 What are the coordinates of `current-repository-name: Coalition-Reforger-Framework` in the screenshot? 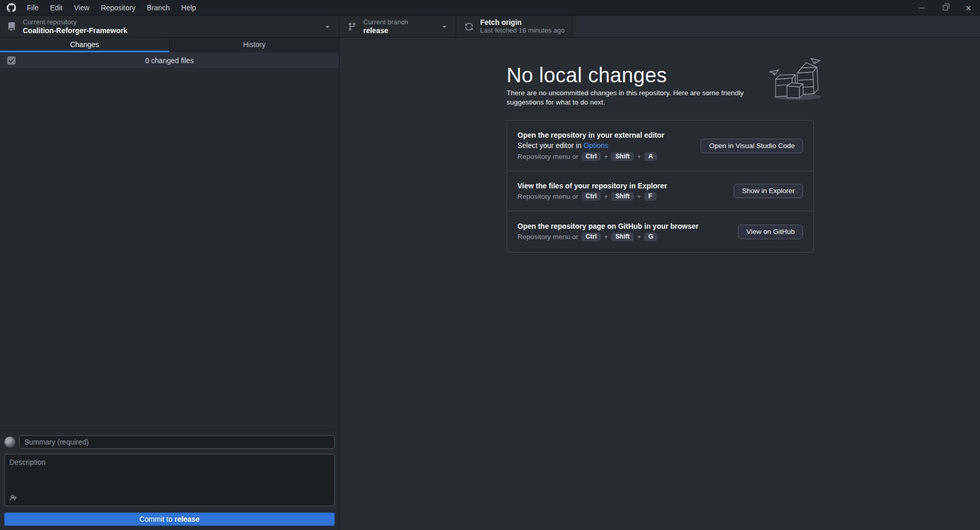 It's located at (75, 31).